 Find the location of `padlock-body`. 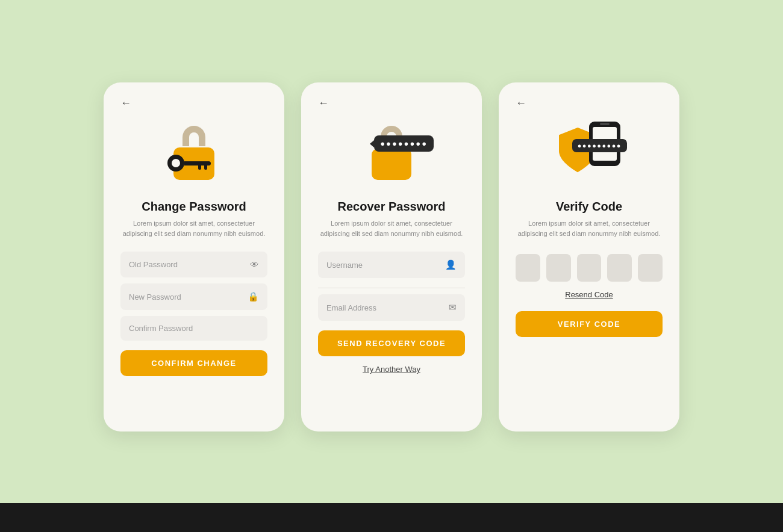

padlock-body is located at coordinates (392, 164).